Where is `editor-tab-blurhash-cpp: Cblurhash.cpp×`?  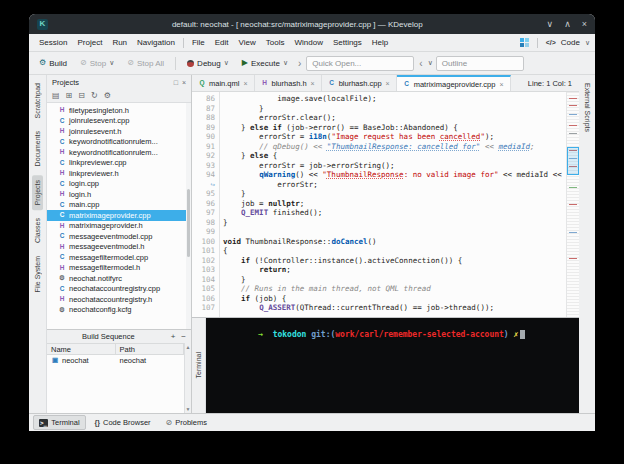 editor-tab-blurhash-cpp: Cblurhash.cpp× is located at coordinates (360, 83).